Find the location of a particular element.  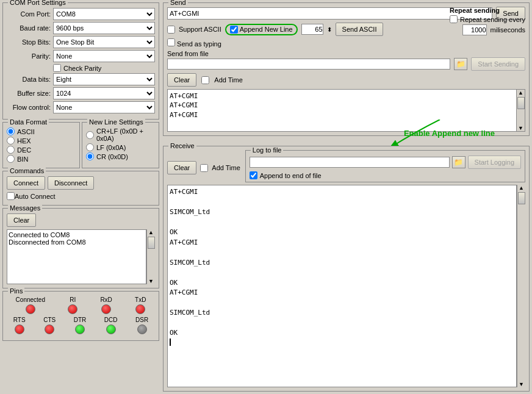

receive-scrollbar: ▲ ▼ is located at coordinates (521, 286).